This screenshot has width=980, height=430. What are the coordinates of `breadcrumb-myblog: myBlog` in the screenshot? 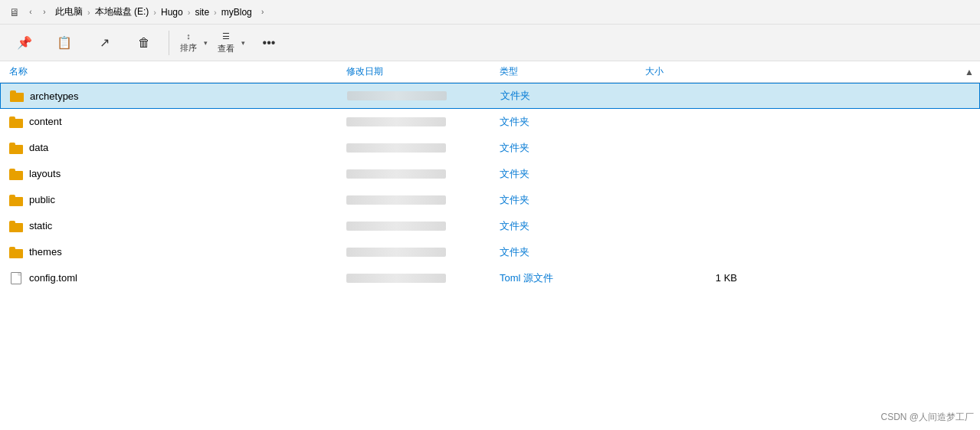 It's located at (237, 12).